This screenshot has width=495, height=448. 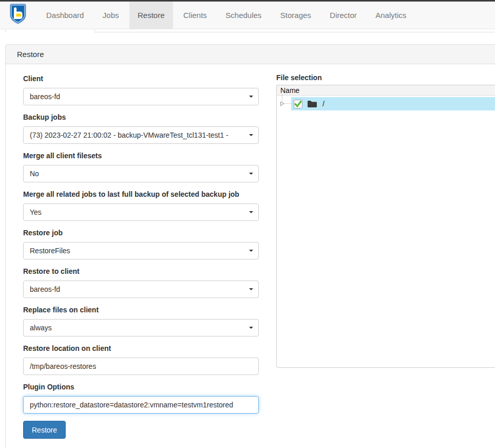 What do you see at coordinates (141, 398) in the screenshot?
I see `form-group: Plugin Options python:restore_datastore=…` at bounding box center [141, 398].